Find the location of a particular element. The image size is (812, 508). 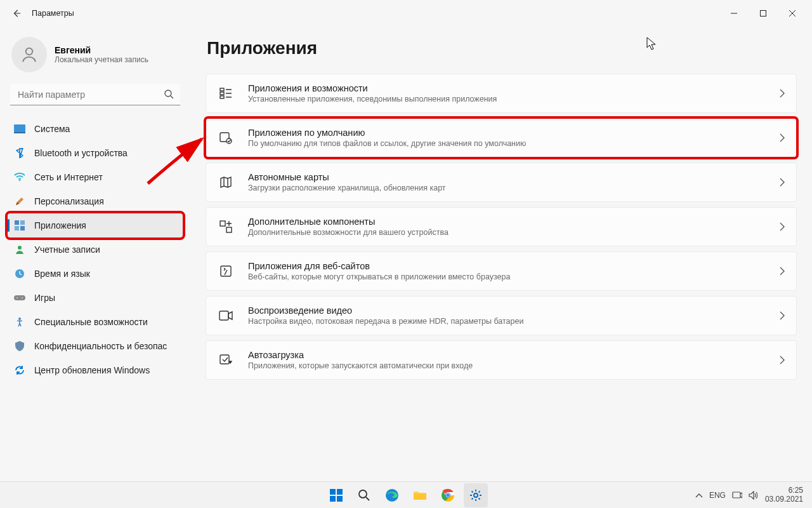

accessibility-icon is located at coordinates (20, 322).